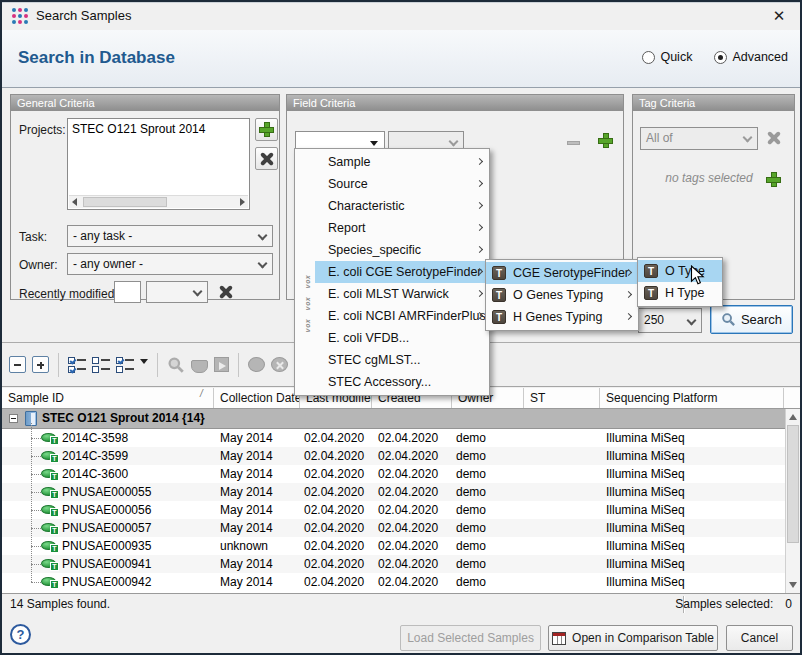 The image size is (802, 655). What do you see at coordinates (392, 338) in the screenshot?
I see `field-menu-item: vox E. coli VFDB...` at bounding box center [392, 338].